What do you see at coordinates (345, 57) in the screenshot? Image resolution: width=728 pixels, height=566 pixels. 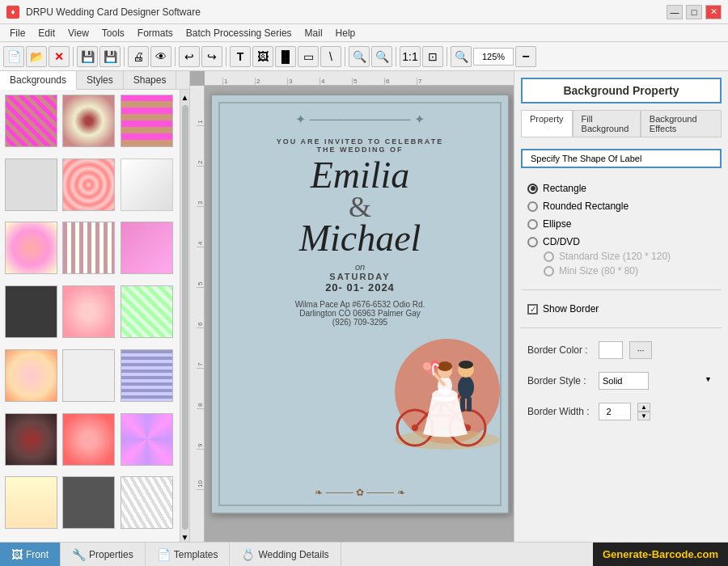 I see `sep5` at bounding box center [345, 57].